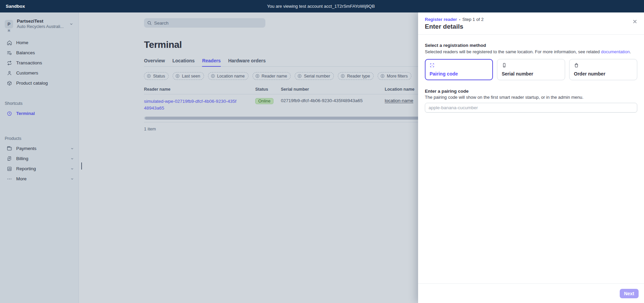 The image size is (644, 303). Describe the element at coordinates (531, 20) in the screenshot. I see `breadcrumb: Register reader • Step 1 of 2` at that location.